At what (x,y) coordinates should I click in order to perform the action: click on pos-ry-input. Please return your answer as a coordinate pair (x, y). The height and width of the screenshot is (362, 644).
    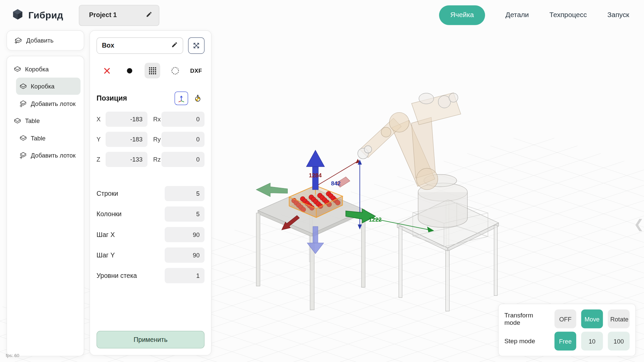
    Looking at the image, I should click on (183, 139).